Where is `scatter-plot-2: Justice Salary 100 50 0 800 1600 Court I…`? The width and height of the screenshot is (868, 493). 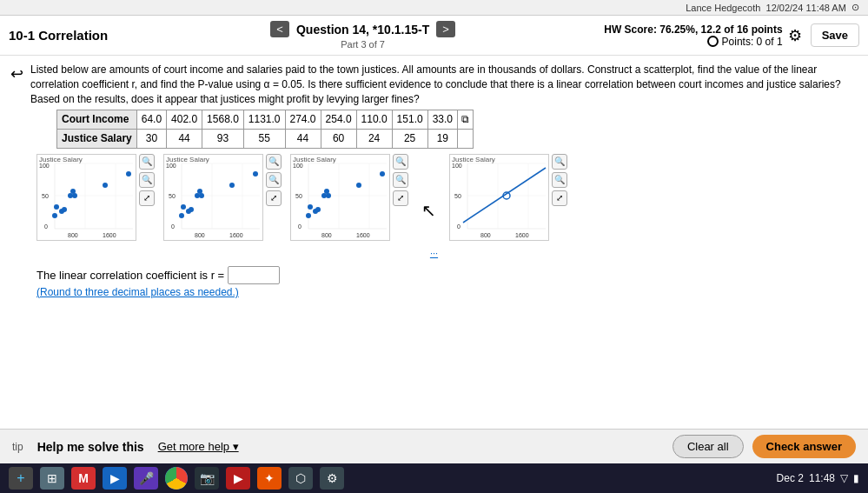 scatter-plot-2: Justice Salary 100 50 0 800 1600 Court I… is located at coordinates (222, 197).